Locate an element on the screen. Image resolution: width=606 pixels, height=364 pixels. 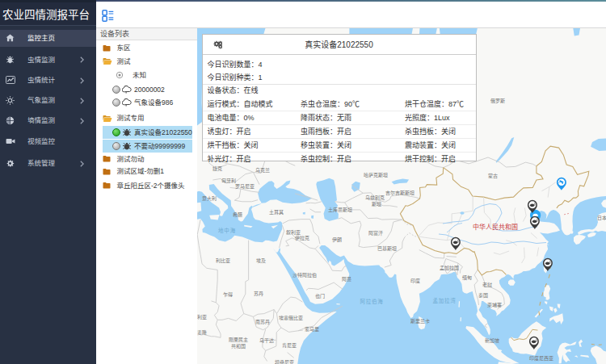
svg-text: 土库曼斯坦 is located at coordinates (340, 210).